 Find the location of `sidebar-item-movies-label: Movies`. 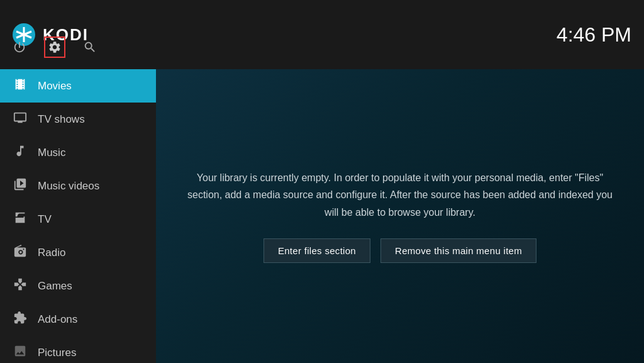

sidebar-item-movies-label: Movies is located at coordinates (55, 86).